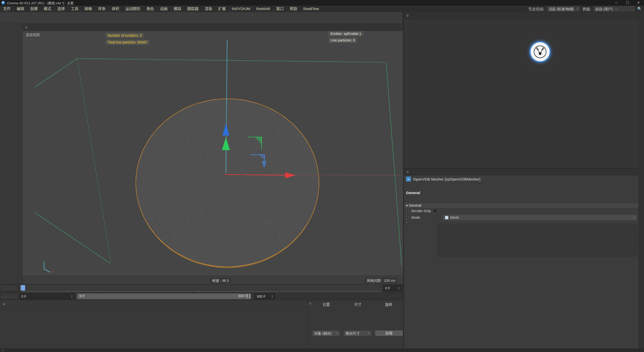 The image size is (644, 352). I want to click on node-space-select: 当前 (标准/物理)˅, so click(564, 9).